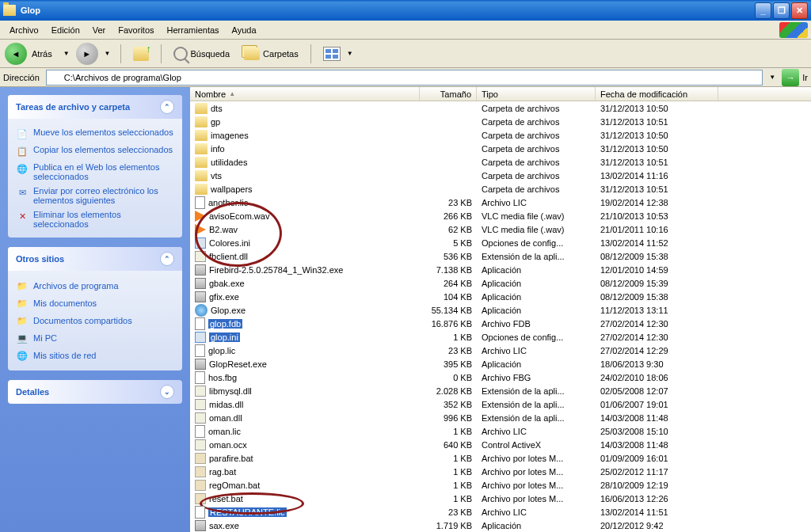 Image resolution: width=811 pixels, height=532 pixels. Describe the element at coordinates (141, 54) in the screenshot. I see `up-button` at that location.